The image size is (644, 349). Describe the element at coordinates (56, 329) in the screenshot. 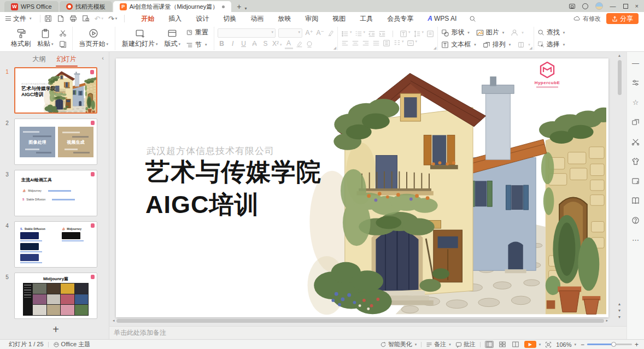

I see `add-slide-button: +` at that location.